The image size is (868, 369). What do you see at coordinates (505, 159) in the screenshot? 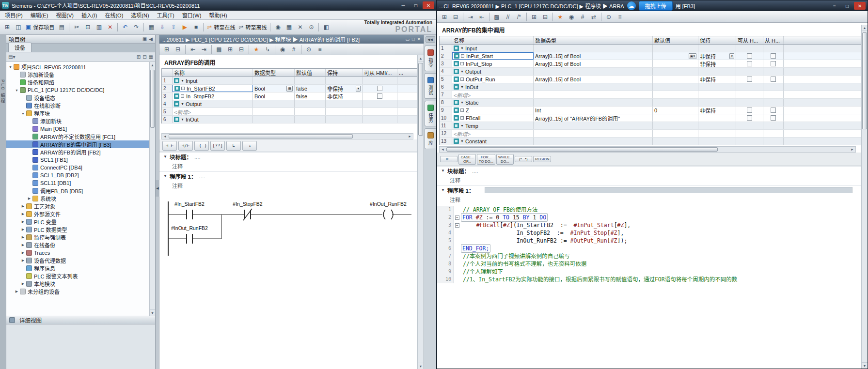
I see `while-snippet-button: WHILE..DO...` at bounding box center [505, 159].